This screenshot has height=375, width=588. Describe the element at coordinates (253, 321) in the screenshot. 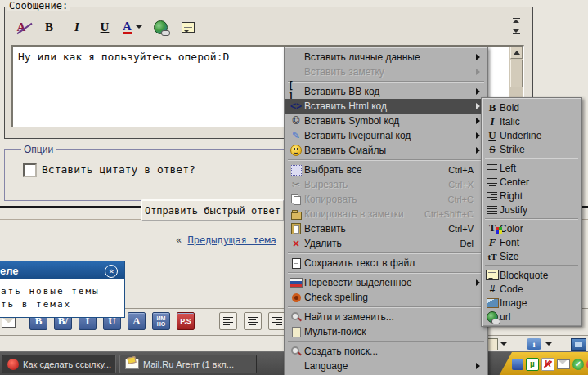

I see `bb-align-center-button` at that location.